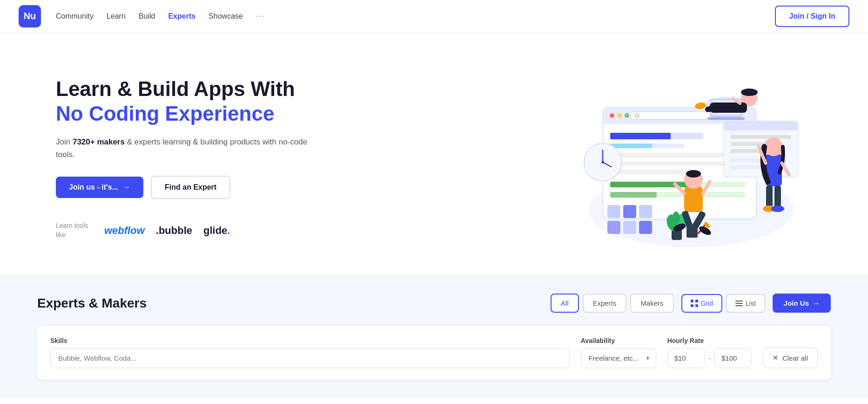  What do you see at coordinates (812, 16) in the screenshot?
I see `nav-right: Join / Sign In` at bounding box center [812, 16].